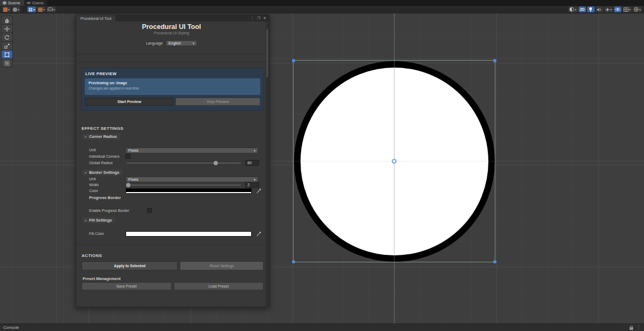 This screenshot has width=644, height=331. Describe the element at coordinates (495, 262) in the screenshot. I see `selection-handle-bottom-right` at that location.